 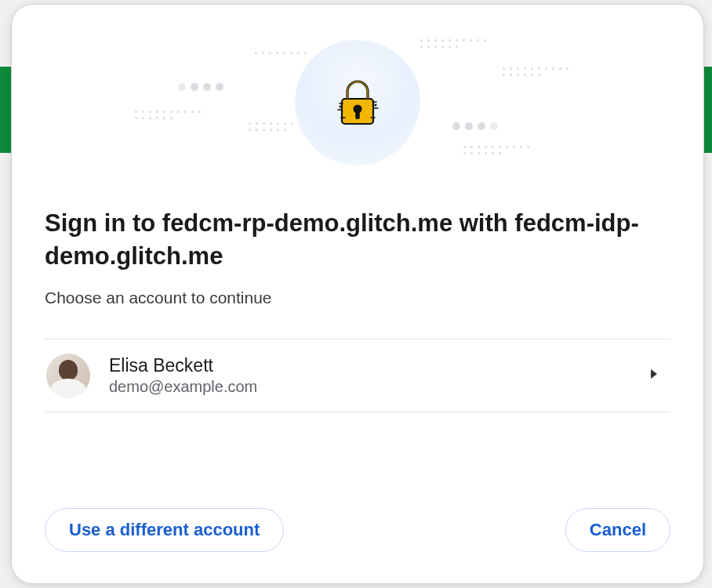 What do you see at coordinates (379, 365) in the screenshot?
I see `account-name: Elisa Beckett` at bounding box center [379, 365].